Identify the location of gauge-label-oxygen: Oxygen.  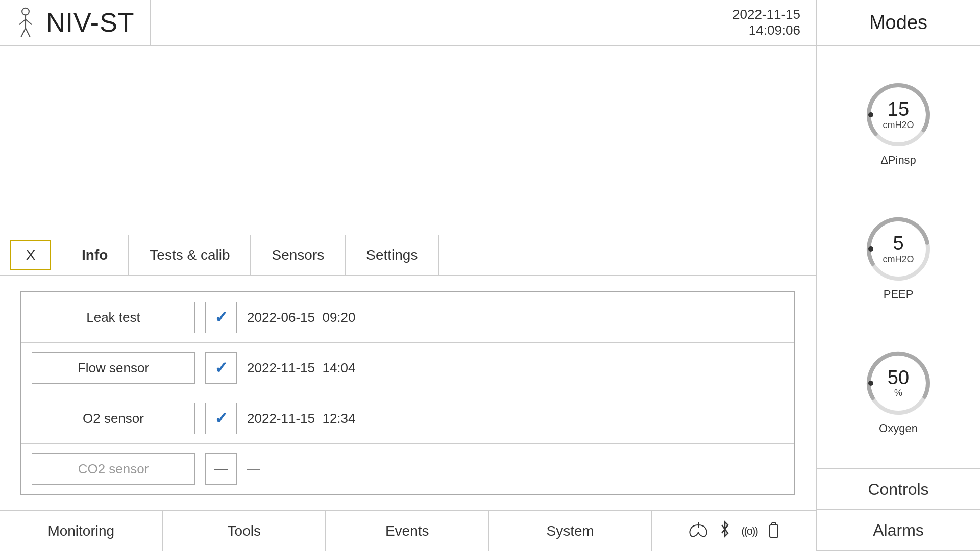
(898, 429).